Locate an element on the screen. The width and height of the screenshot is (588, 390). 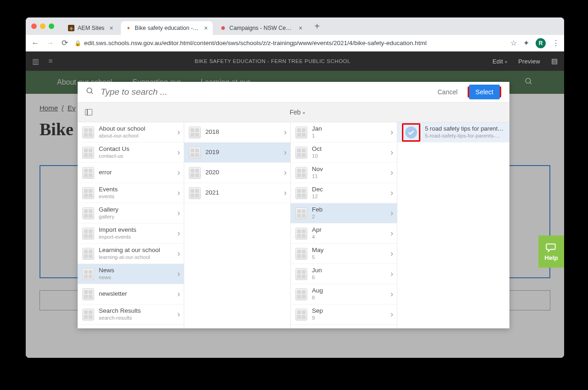
item-title: May is located at coordinates (349, 250).